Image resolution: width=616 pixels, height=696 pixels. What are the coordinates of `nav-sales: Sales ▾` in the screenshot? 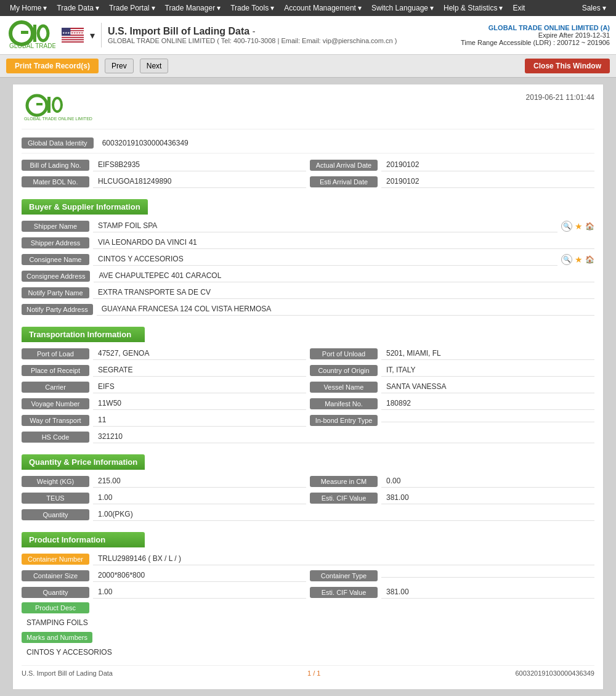 It's located at (594, 8).